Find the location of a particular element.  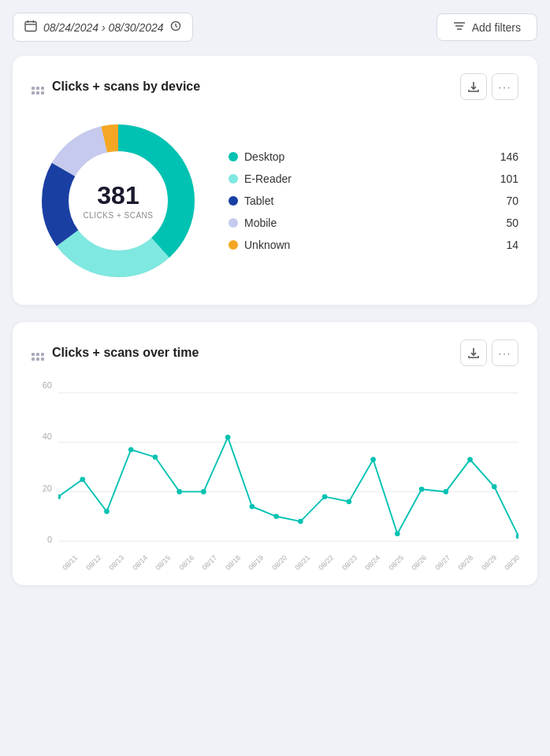

drag-icon is located at coordinates (38, 87).